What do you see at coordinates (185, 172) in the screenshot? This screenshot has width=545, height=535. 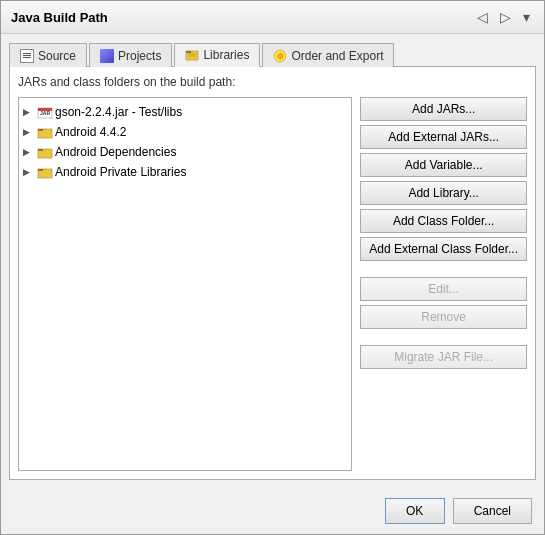 I see `tree-item-android-private: ▶ Android Private Libraries` at bounding box center [185, 172].